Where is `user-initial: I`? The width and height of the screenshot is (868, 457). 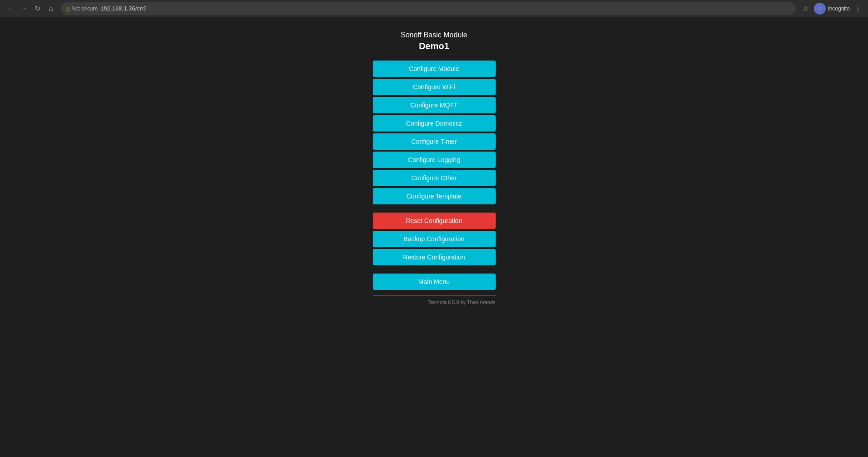
user-initial: I is located at coordinates (820, 9).